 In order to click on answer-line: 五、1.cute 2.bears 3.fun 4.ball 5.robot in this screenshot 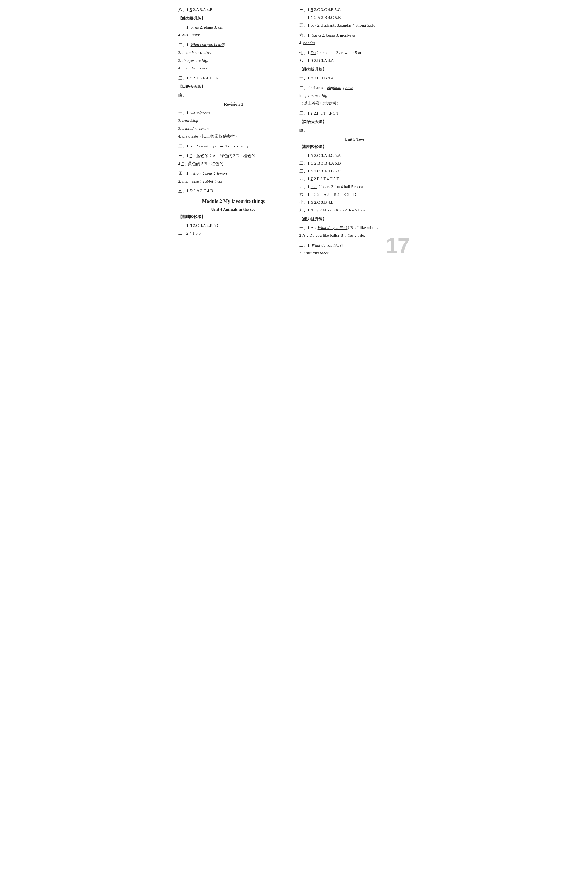, I will do `click(355, 187)`.